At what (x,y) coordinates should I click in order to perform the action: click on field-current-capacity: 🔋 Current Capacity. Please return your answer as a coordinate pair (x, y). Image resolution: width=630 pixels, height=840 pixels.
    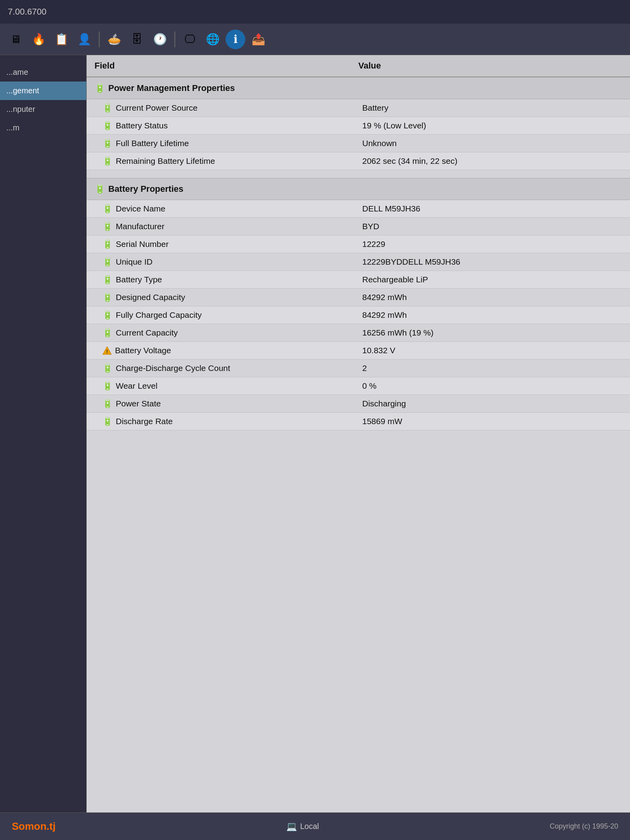
    Looking at the image, I should click on (232, 333).